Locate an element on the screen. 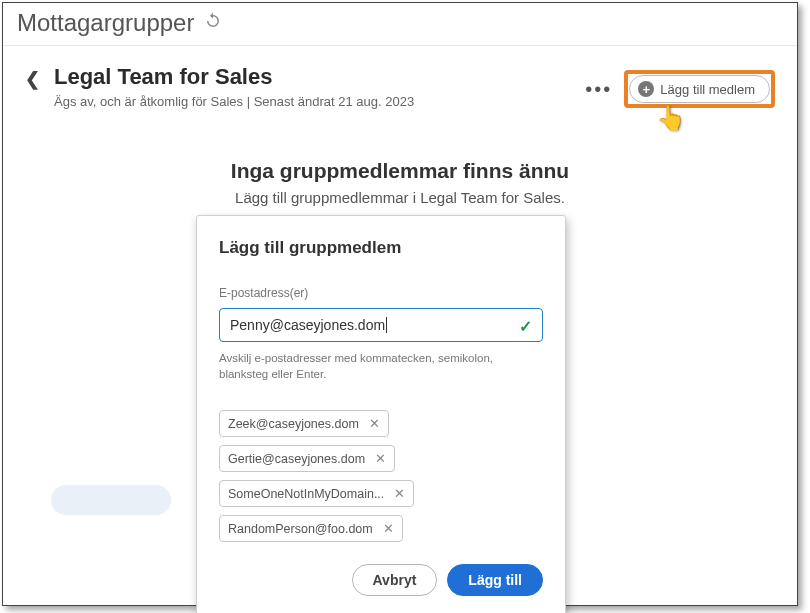 This screenshot has height=613, width=810. email-chip: RandomPerson@foo.dom ✕ is located at coordinates (311, 528).